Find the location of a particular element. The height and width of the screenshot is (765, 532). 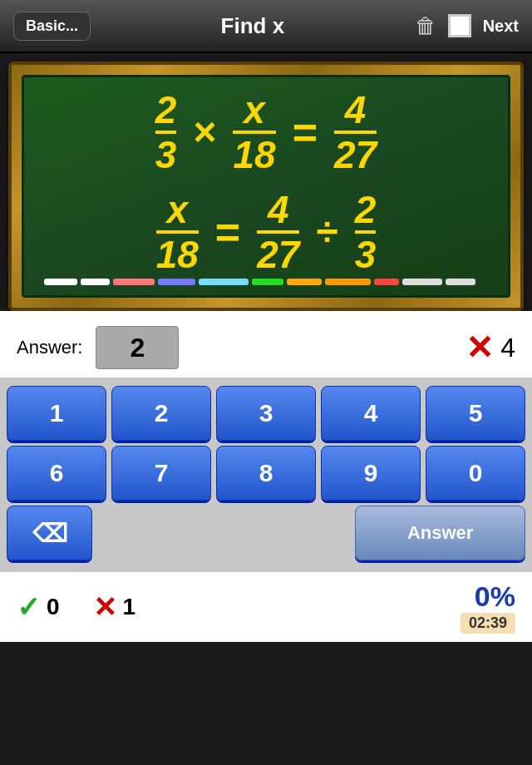

x-icon: ✕ is located at coordinates (105, 607).